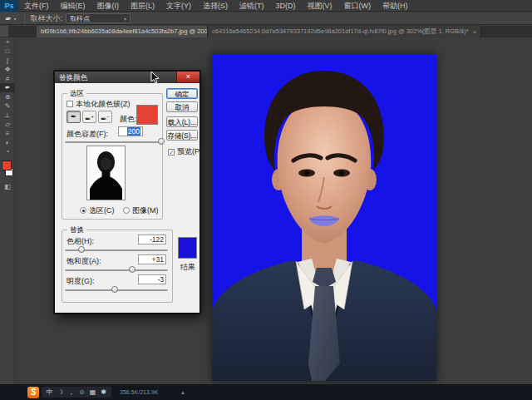  I want to click on saturation-slider, so click(116, 269).